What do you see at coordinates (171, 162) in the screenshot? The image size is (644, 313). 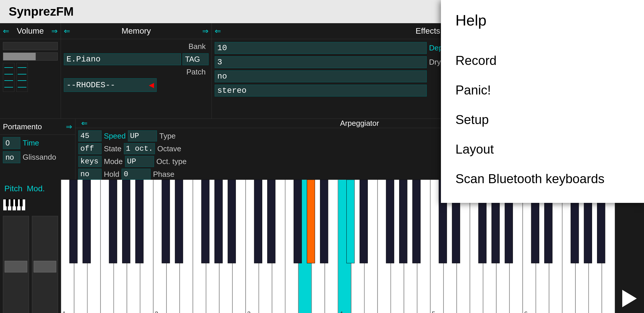 I see `arp-octtype-label: Oct. type` at bounding box center [171, 162].